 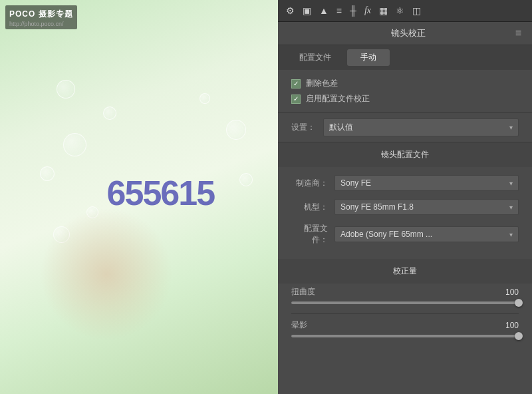 What do you see at coordinates (511, 208) in the screenshot?
I see `model-arrow-icon: ▾` at bounding box center [511, 208].